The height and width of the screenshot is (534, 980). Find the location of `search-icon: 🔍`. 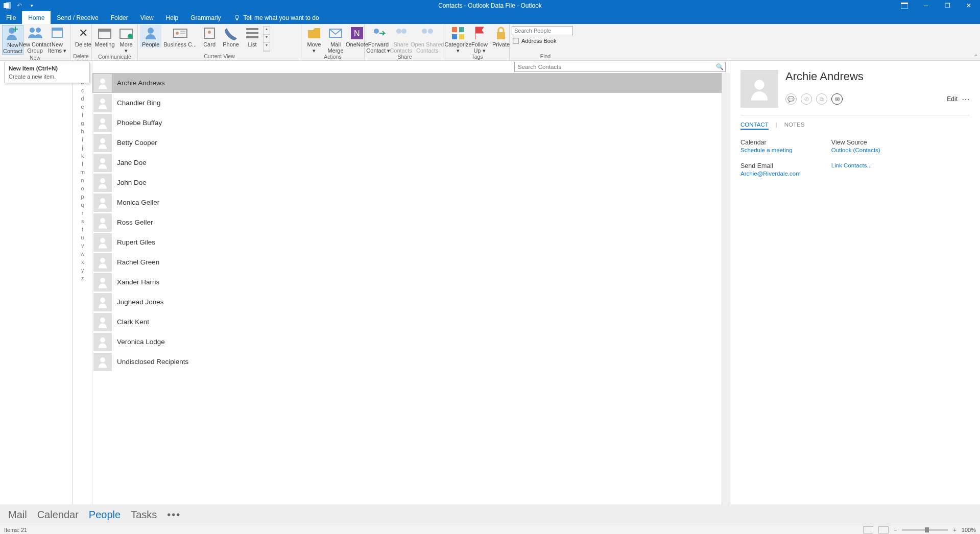

search-icon: 🔍 is located at coordinates (720, 67).